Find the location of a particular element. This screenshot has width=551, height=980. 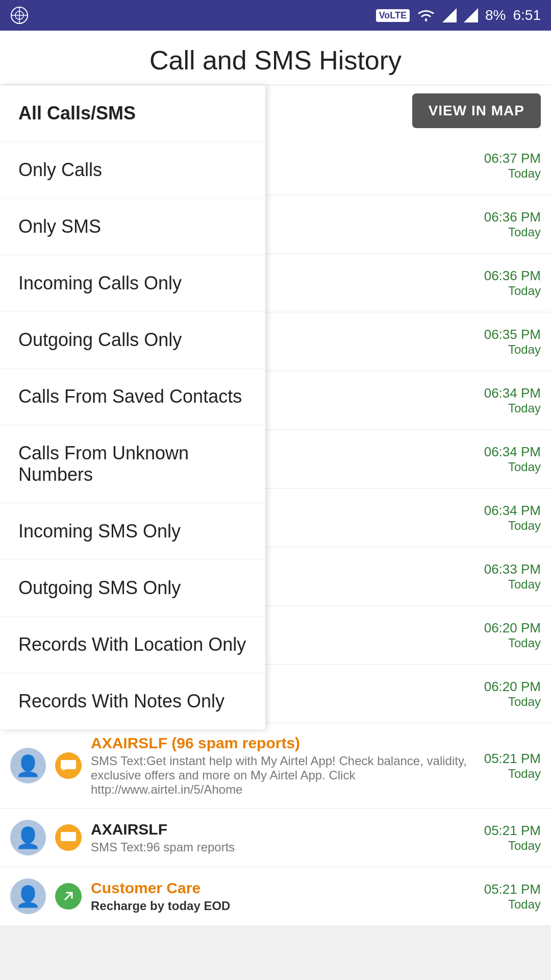

app-bar: Call and SMS History is located at coordinates (276, 58).